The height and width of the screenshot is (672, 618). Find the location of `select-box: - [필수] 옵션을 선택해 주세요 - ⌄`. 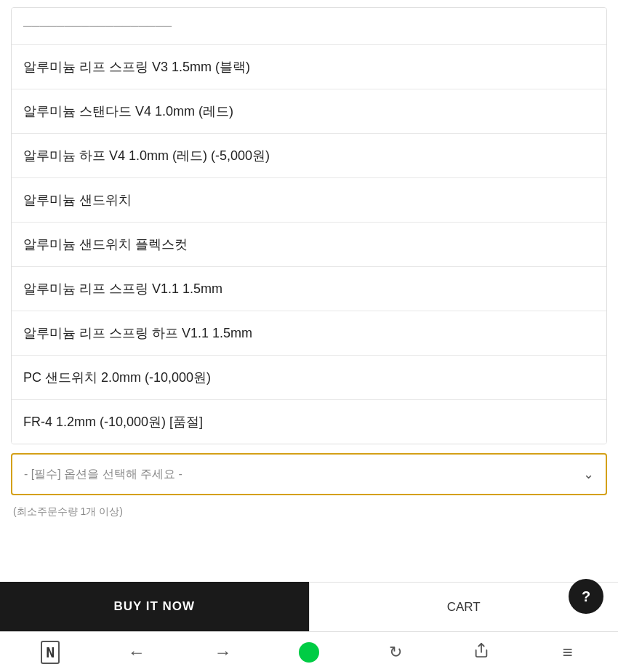

select-box: - [필수] 옵션을 선택해 주세요 - ⌄ is located at coordinates (309, 474).